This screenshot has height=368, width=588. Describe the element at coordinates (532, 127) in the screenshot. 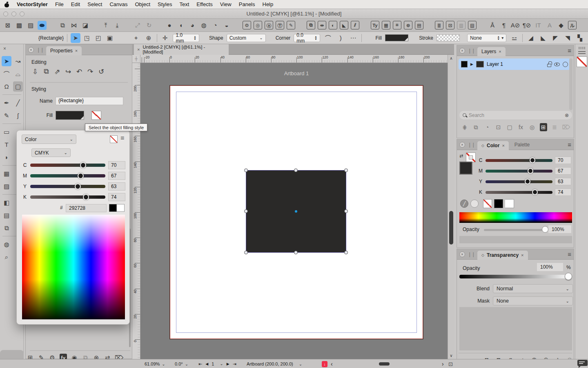

I see `layer-snapshot-icon: ◎` at that location.